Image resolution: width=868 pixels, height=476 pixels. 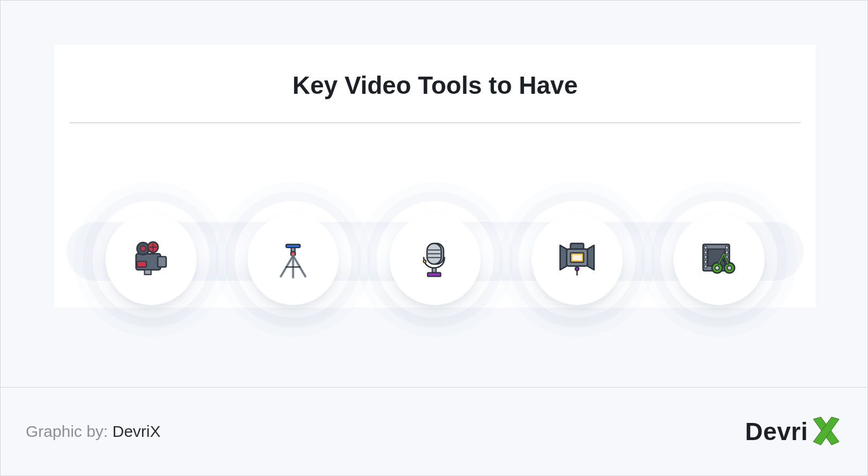 What do you see at coordinates (435, 259) in the screenshot?
I see `microphone-icon` at bounding box center [435, 259].